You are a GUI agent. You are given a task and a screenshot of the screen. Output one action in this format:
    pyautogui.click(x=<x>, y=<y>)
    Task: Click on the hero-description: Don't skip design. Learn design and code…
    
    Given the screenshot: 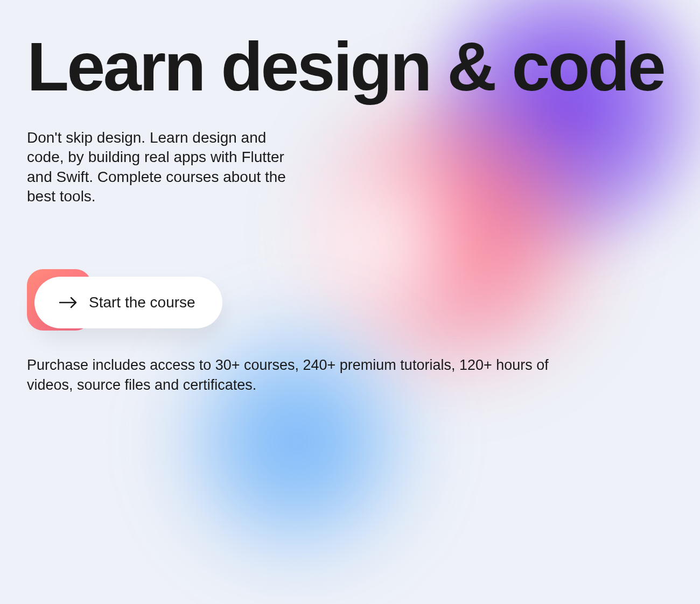 What is the action you would take?
    pyautogui.click(x=167, y=167)
    